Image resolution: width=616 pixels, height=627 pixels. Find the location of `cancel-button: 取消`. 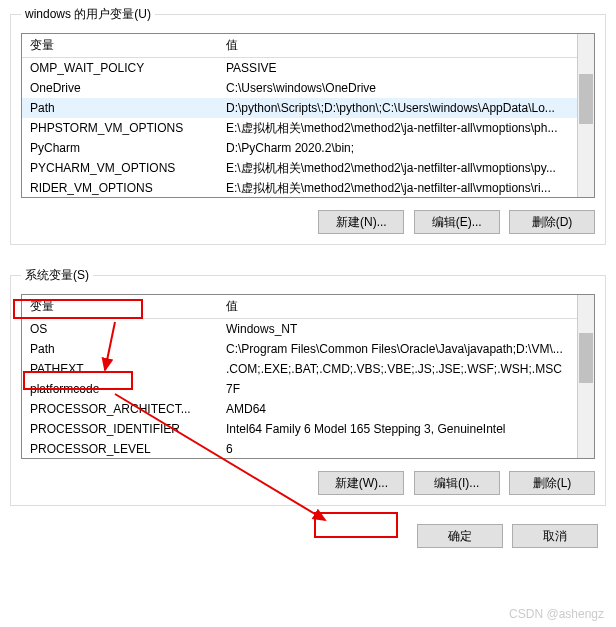

cancel-button: 取消 is located at coordinates (555, 536).